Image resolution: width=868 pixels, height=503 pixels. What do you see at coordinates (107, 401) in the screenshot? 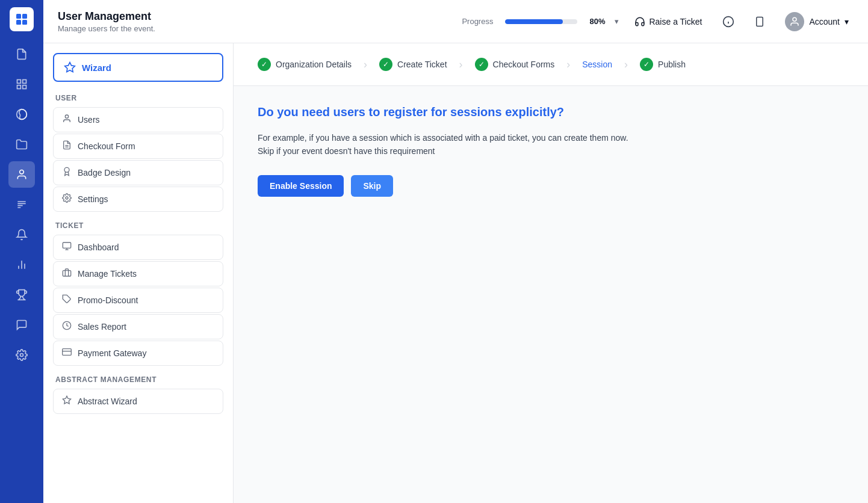
I see `abstract-wizard-label: Abstract Wizard` at bounding box center [107, 401].